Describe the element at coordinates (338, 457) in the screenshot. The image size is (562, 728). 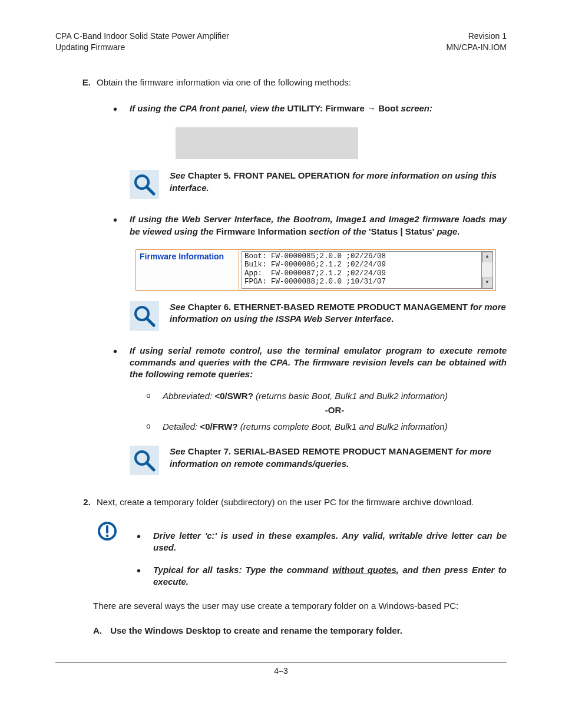
I see `see-line-3: See Chapter 7. SERIAL-BASED REMOTE PRODU…` at that location.